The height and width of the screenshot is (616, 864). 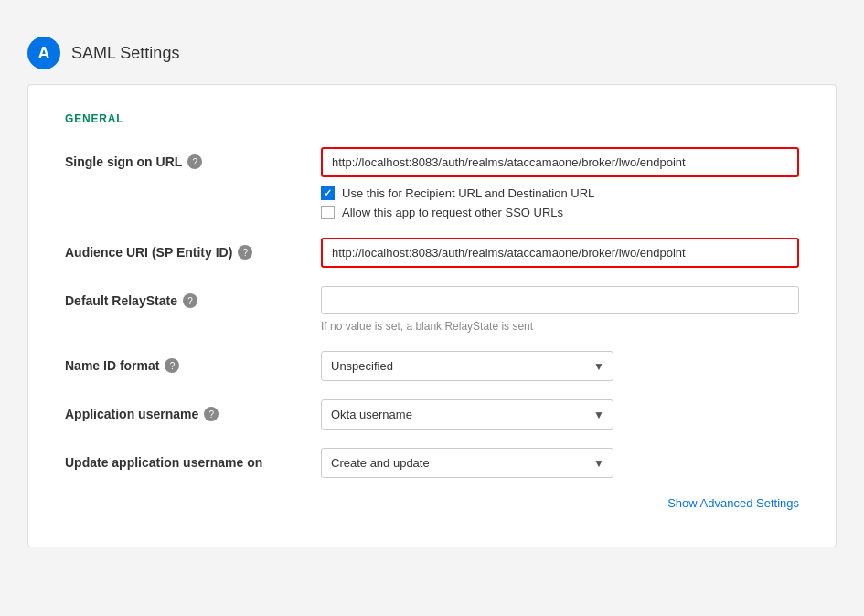 I want to click on relay-state-content: If no value is set, a blank RelayState i…, so click(x=560, y=309).